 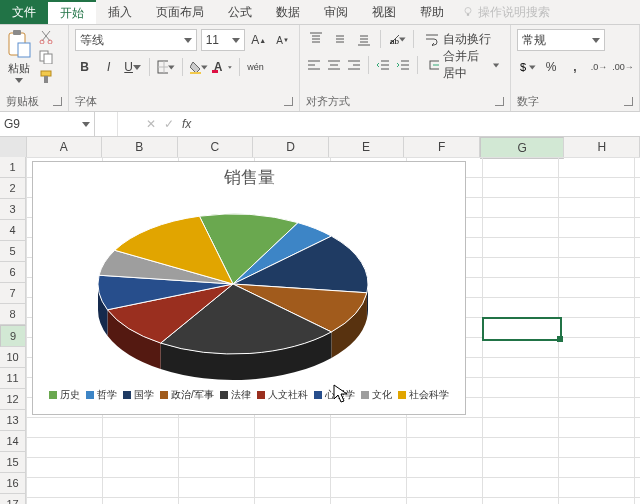 I want to click on legend-item: 心理学, so click(x=334, y=395).